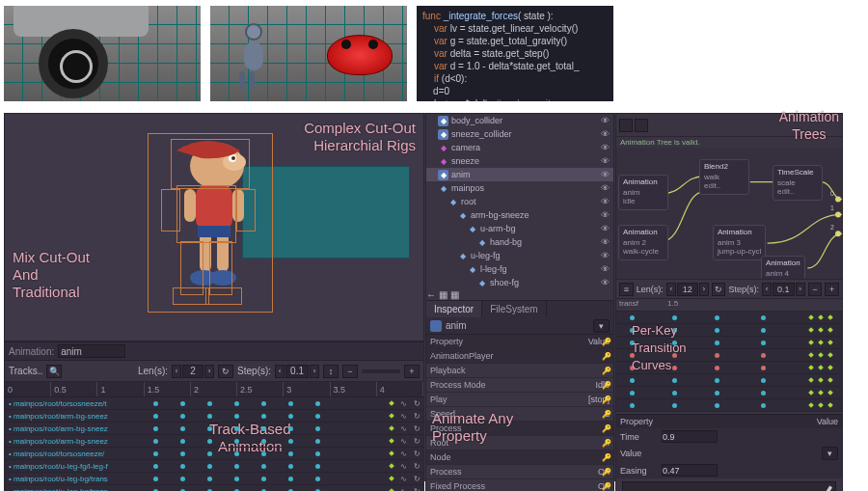 The width and height of the screenshot is (868, 491). Describe the element at coordinates (193, 371) in the screenshot. I see `length-stepper: ‹2›` at that location.